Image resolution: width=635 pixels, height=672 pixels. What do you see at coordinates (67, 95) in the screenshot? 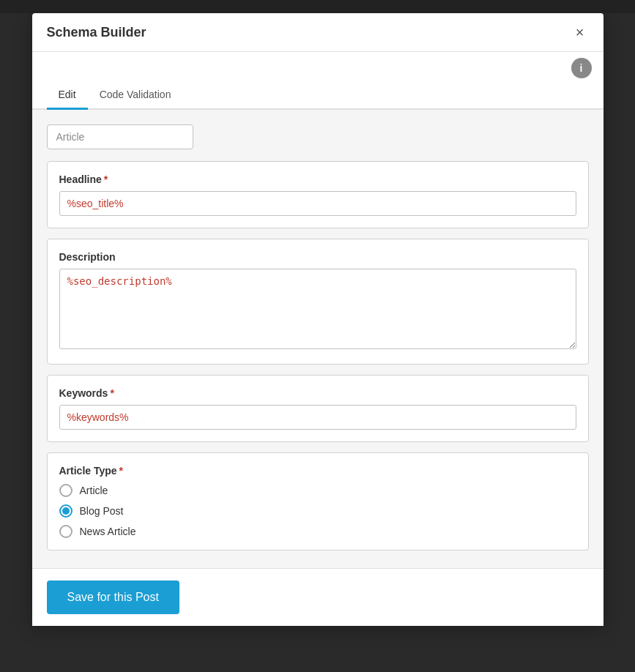
I see `tab-edit: Edit` at bounding box center [67, 95].